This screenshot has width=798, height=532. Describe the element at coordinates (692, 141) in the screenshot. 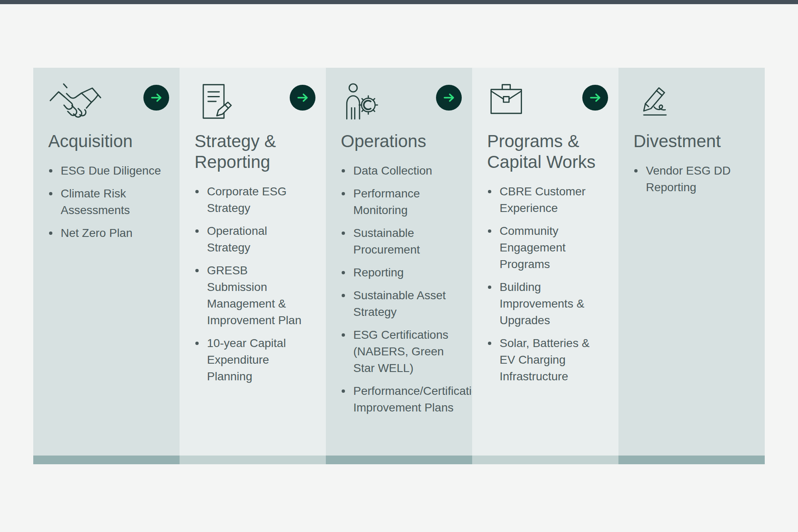

I see `column-title: Divestment` at that location.